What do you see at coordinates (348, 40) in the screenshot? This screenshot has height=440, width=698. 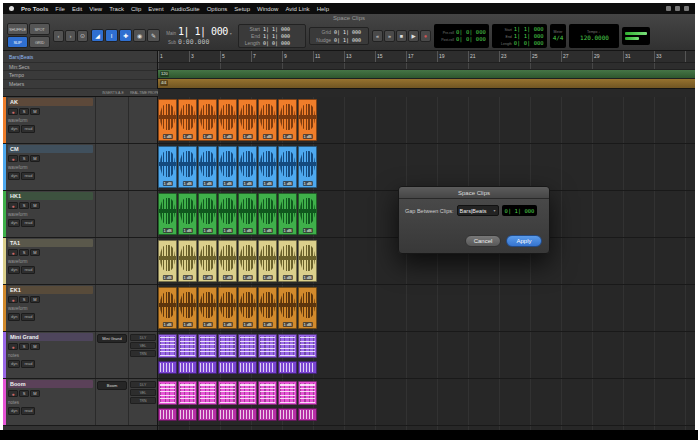 I see `nudge-value: 0| 1| 000` at bounding box center [348, 40].